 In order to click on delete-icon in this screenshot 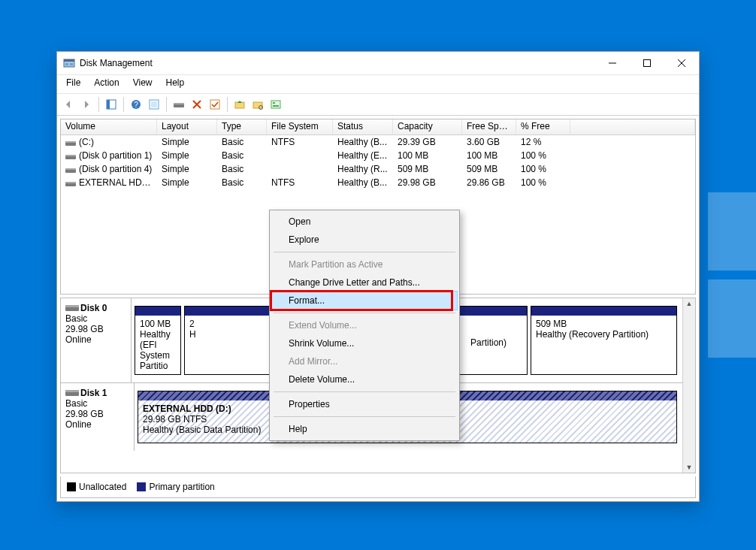, I will do `click(197, 104)`.